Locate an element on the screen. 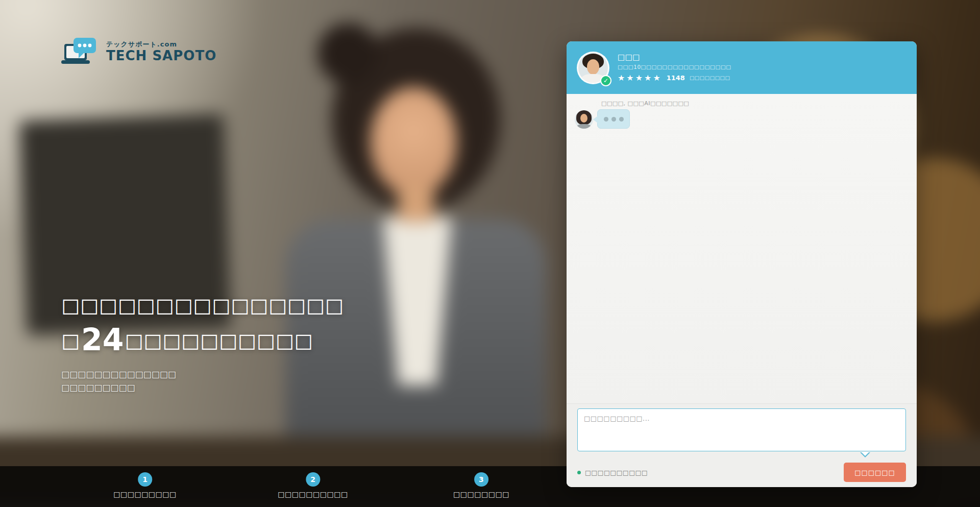  step-1-label: □□□□□□□□□ is located at coordinates (145, 494).